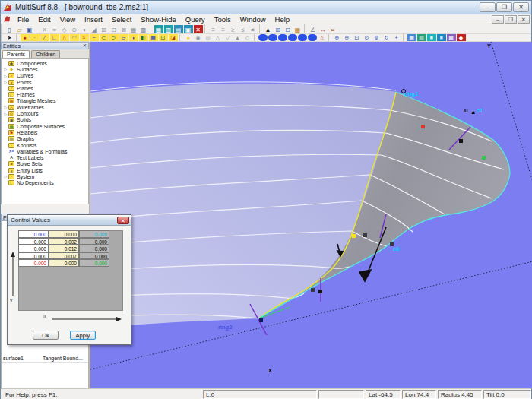 This screenshot has width=532, height=399. I want to click on texture-mode-icon: ▩, so click(451, 38).